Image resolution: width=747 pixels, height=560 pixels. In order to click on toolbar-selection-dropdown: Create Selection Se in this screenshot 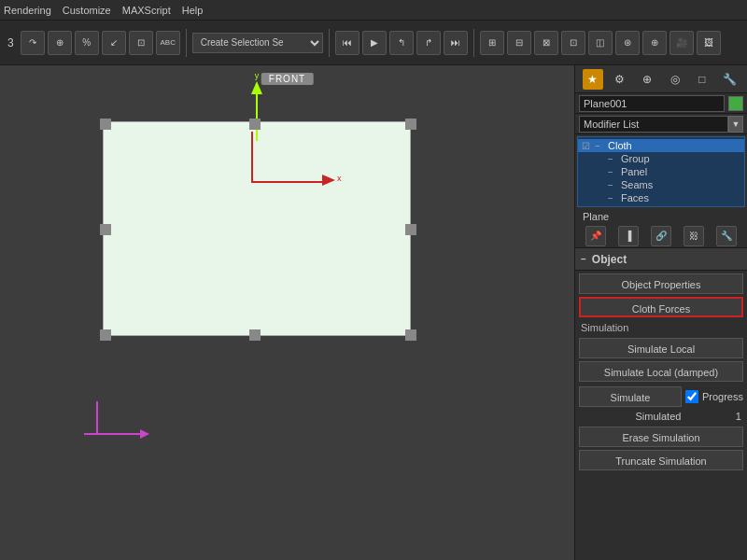, I will do `click(258, 43)`.